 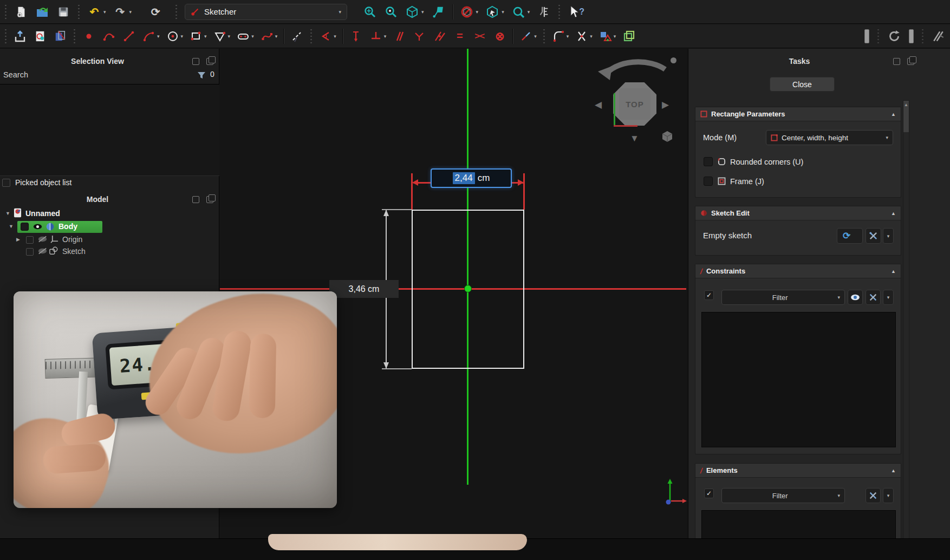 What do you see at coordinates (43, 213) in the screenshot?
I see `tree-item-document: Unnamed` at bounding box center [43, 213].